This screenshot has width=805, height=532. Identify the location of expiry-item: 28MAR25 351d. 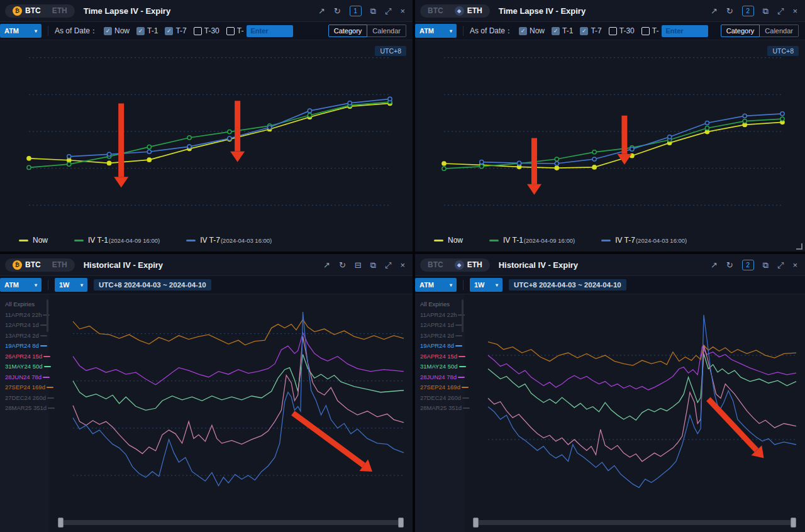
(25, 409).